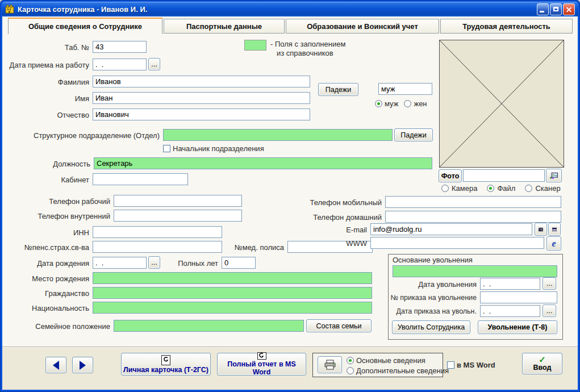 The height and width of the screenshot is (392, 580). What do you see at coordinates (554, 243) in the screenshot?
I see `open-browser-button: e` at bounding box center [554, 243].